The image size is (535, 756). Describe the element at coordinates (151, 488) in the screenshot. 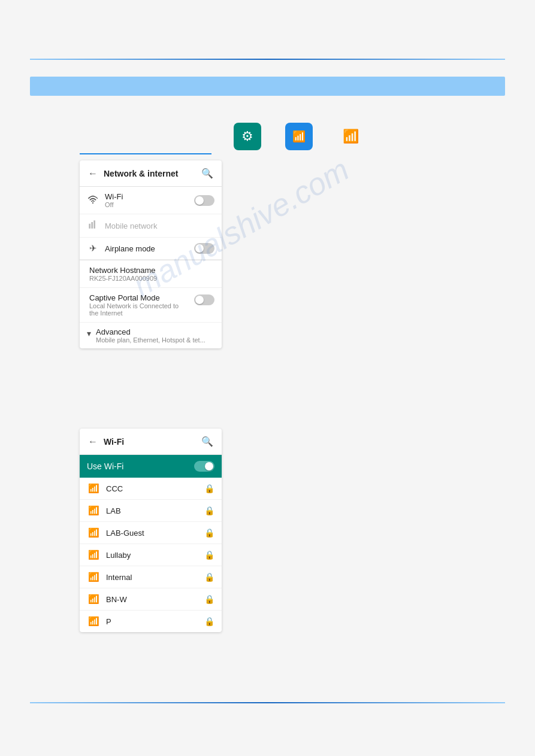

I see `wifi-network-ccc: 📶 CCC 🔒` at that location.